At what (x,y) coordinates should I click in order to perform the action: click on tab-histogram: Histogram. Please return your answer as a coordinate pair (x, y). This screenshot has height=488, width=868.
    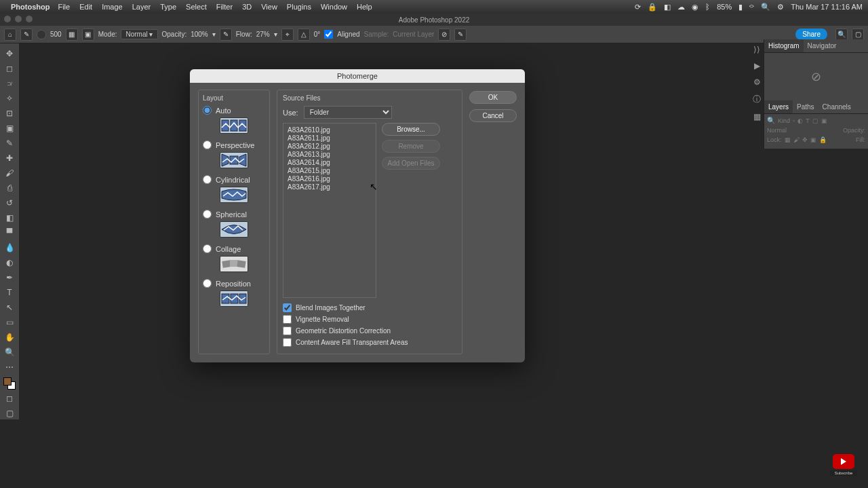
    Looking at the image, I should click on (784, 46).